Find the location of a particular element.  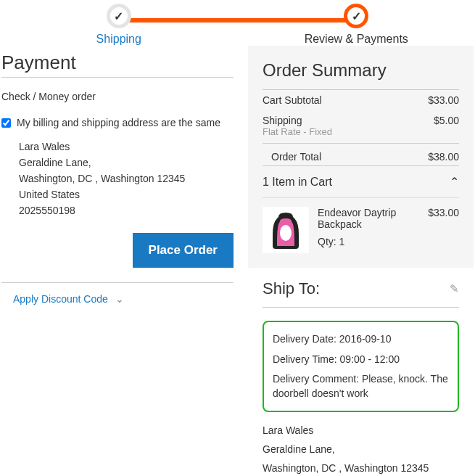

backpack-icon is located at coordinates (286, 230).